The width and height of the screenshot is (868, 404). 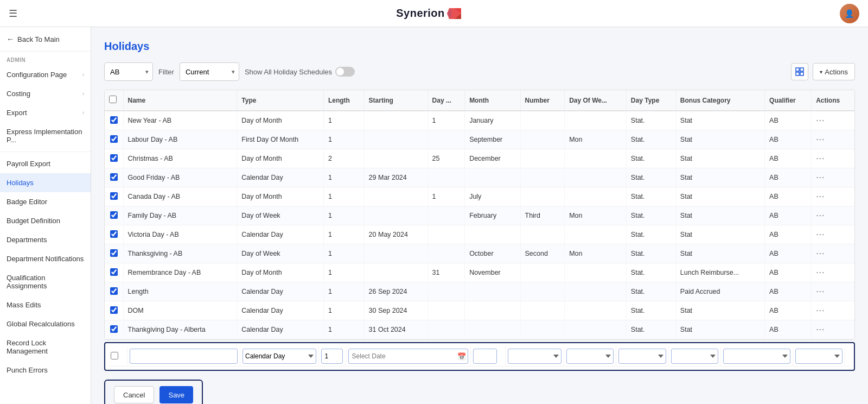 I want to click on sidebar-item-payroll-export: Payroll Export, so click(x=46, y=164).